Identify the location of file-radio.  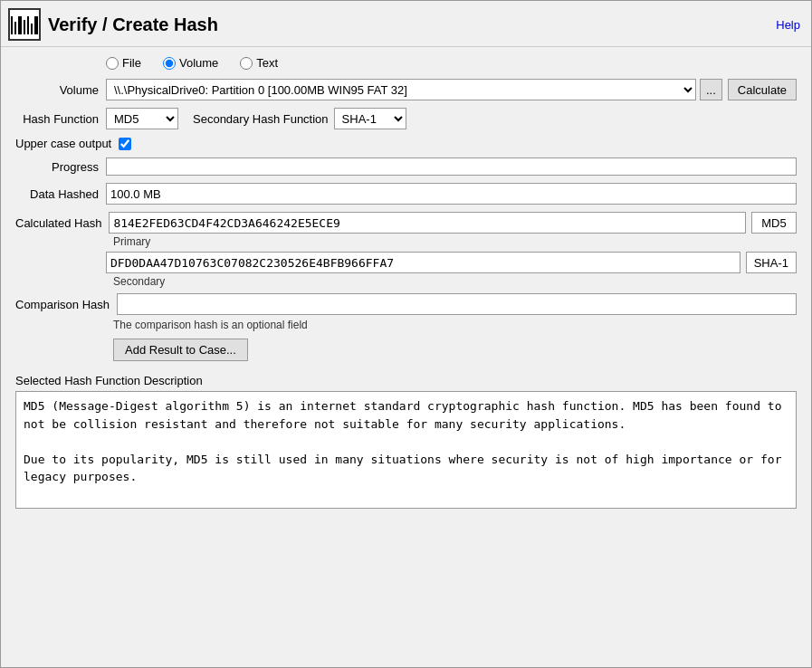
(112, 63).